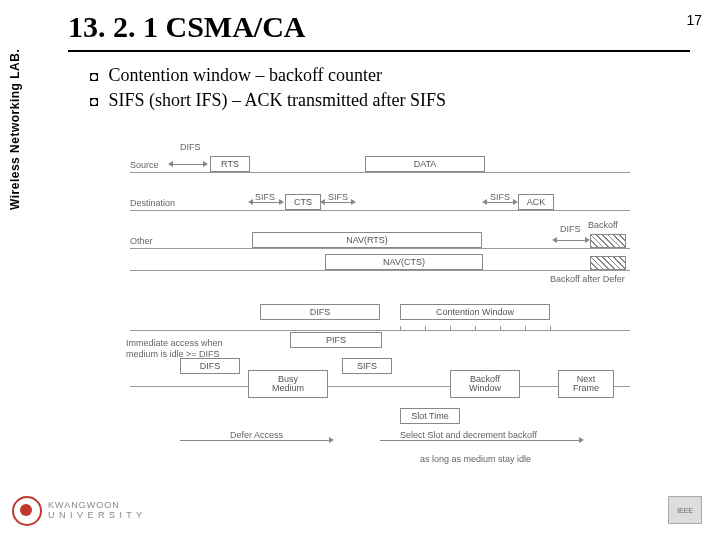  Describe the element at coordinates (379, 27) in the screenshot. I see `slide-title: 13. 2. 1 CSMA/CA` at that location.